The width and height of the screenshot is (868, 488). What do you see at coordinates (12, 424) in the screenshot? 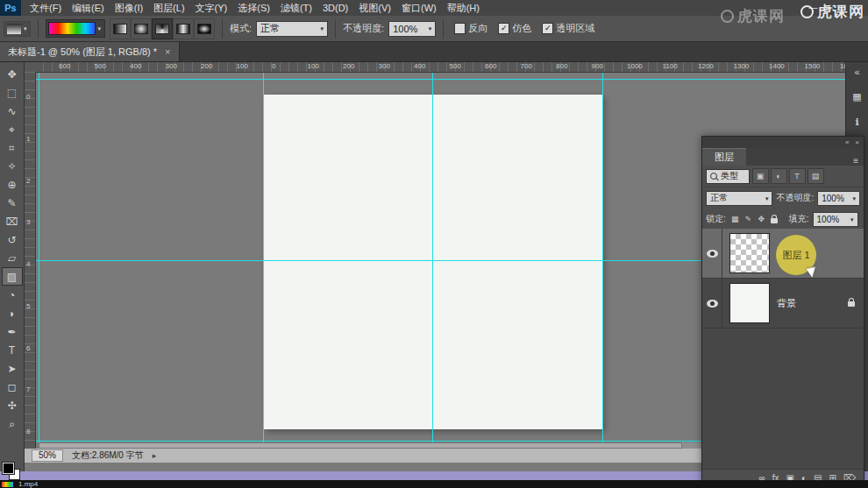
I see `zoom-tool: ⌕` at bounding box center [12, 424].